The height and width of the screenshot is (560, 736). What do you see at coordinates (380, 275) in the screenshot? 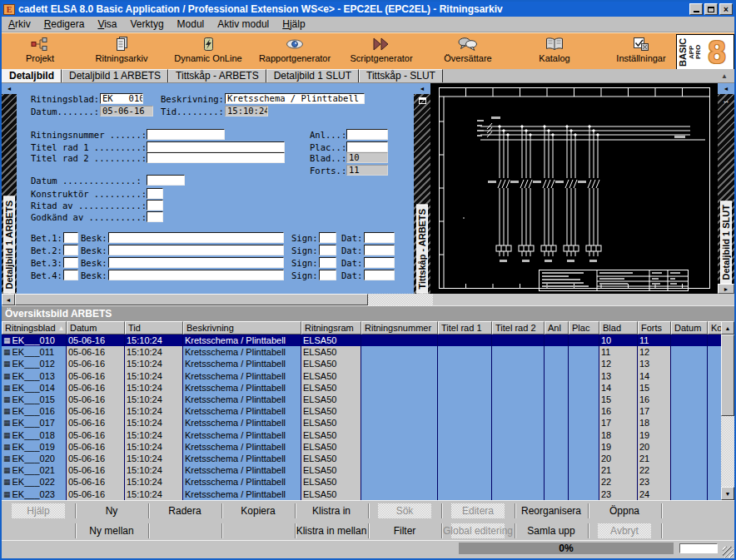
I see `bet4-dat-input` at bounding box center [380, 275].